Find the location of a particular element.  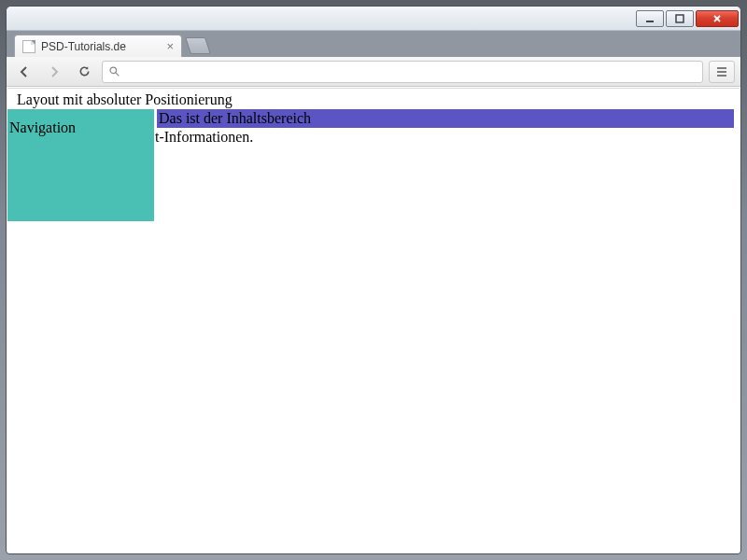

page-heading: Layout mit absoluter Positionierung is located at coordinates (374, 100).